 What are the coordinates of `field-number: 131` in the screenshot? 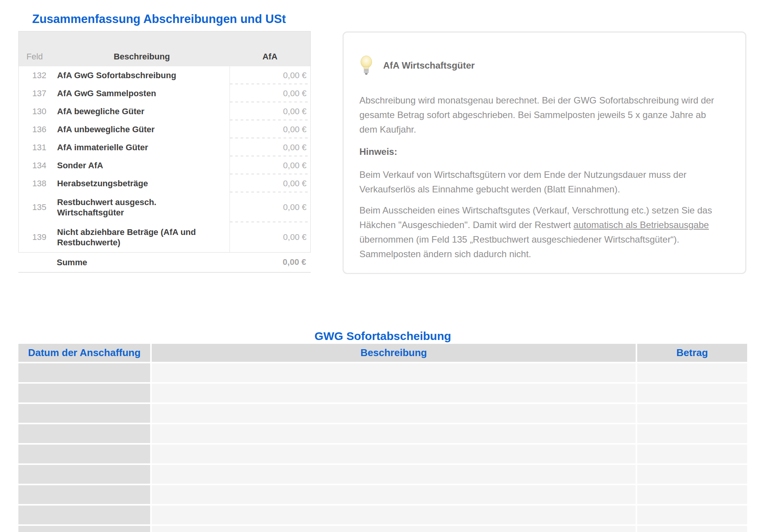 It's located at (36, 148).